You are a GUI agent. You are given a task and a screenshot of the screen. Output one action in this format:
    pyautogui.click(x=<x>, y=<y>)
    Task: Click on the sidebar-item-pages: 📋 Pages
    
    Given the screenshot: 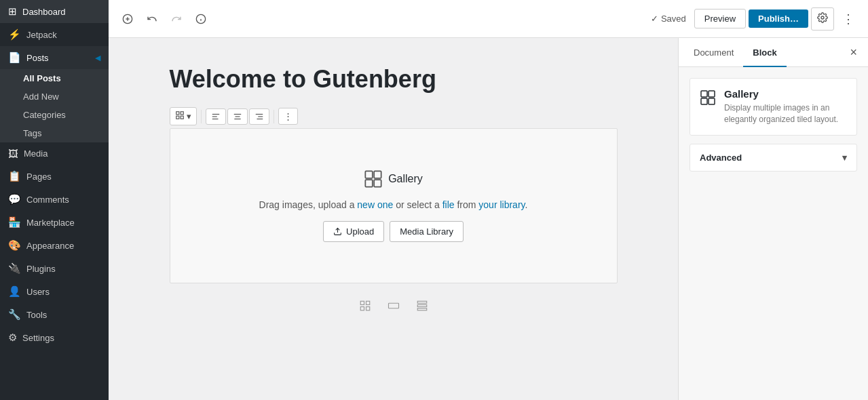 What is the action you would take?
    pyautogui.click(x=54, y=176)
    